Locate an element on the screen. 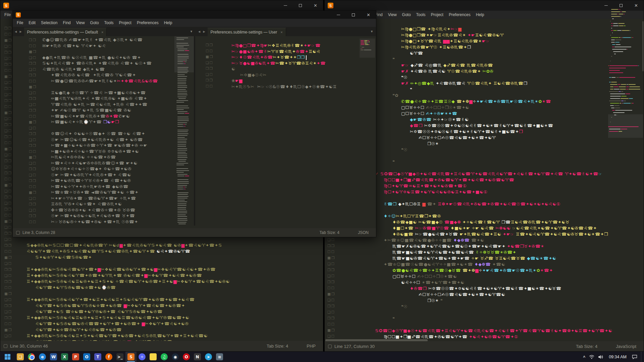 The image size is (644, 362). taskbar-app-firefox: f is located at coordinates (109, 357).